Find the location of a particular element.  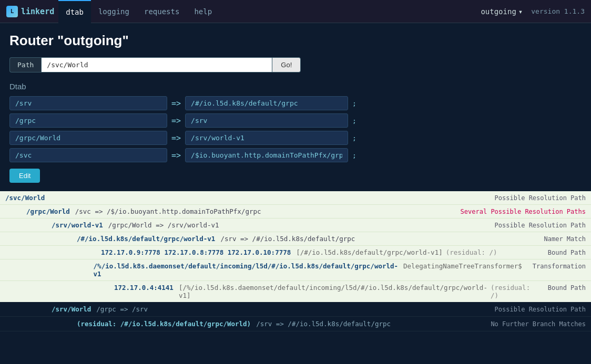

dark-section: /srv/World /grpc => /srv Possible Resolu… is located at coordinates (295, 317).